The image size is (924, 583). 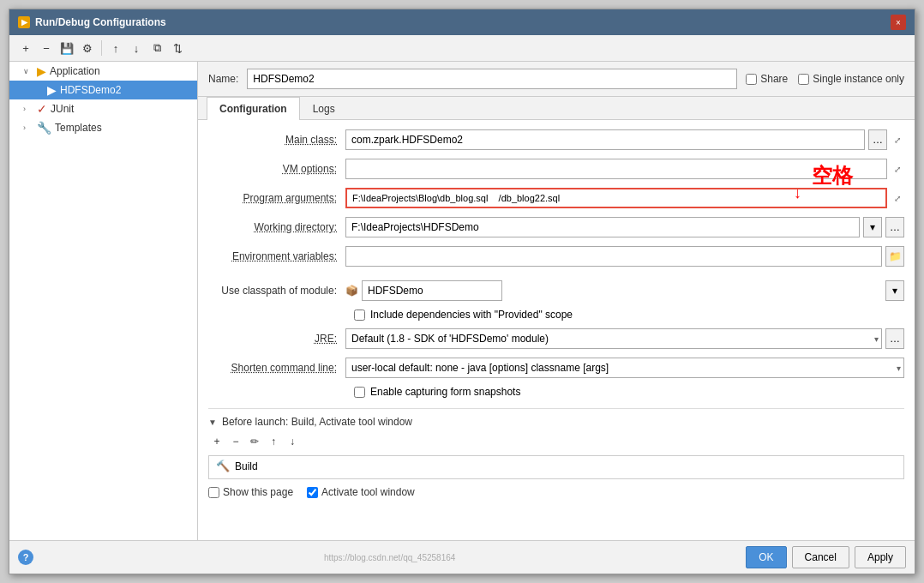 What do you see at coordinates (625, 227) in the screenshot?
I see `working-dir-wrap: ▾ …` at bounding box center [625, 227].